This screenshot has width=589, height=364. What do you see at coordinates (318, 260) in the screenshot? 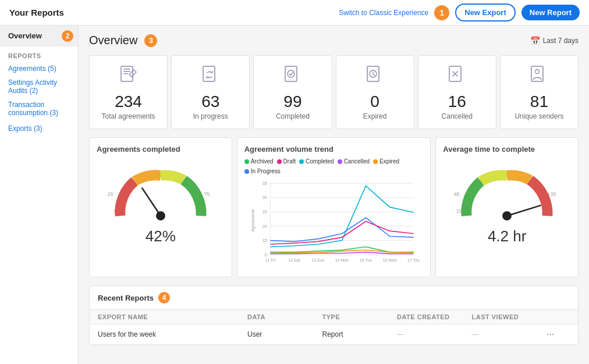
I see `svg-text: 13 Sun` at bounding box center [318, 260].